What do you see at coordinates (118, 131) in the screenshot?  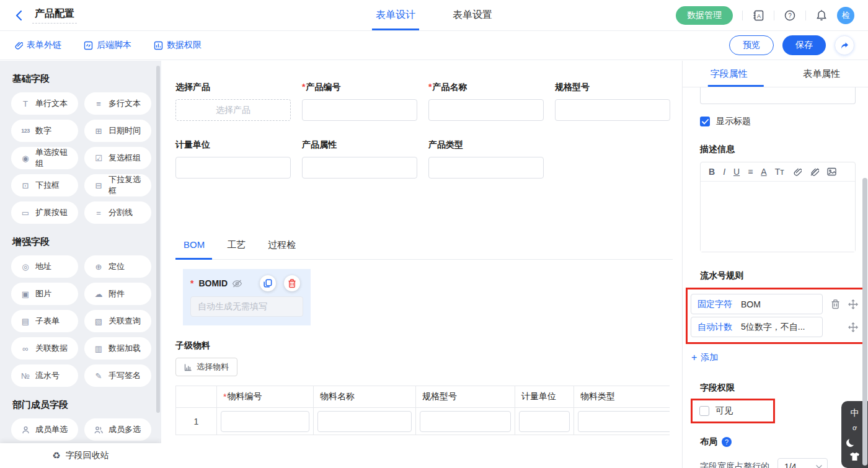 I see `field-item-datetime: ⊞日期时间` at bounding box center [118, 131].